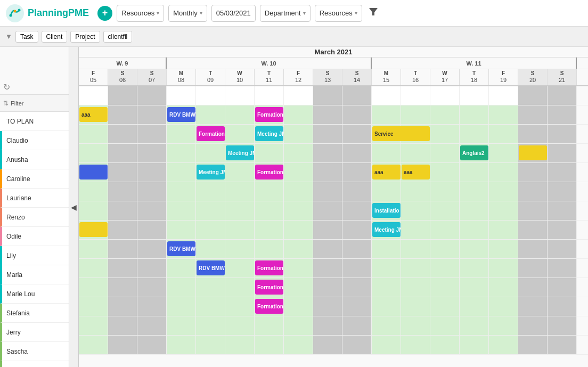 The image size is (588, 367). Describe the element at coordinates (181, 115) in the screenshot. I see `calendar-event: RDV BMW` at that location.